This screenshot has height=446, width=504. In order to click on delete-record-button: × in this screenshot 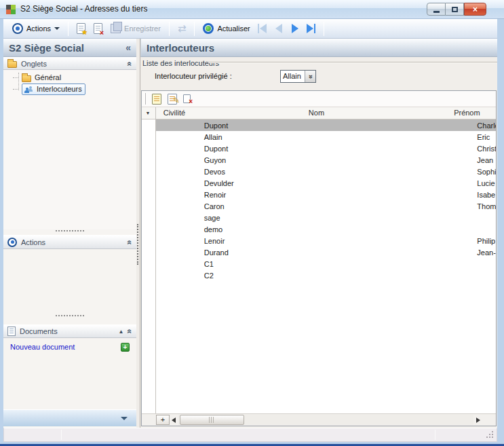, I will do `click(187, 99)`.